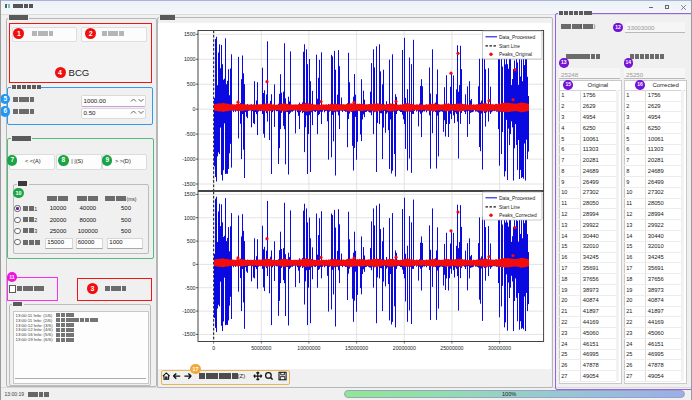  I want to click on svg-text: 10000000, so click(308, 348).